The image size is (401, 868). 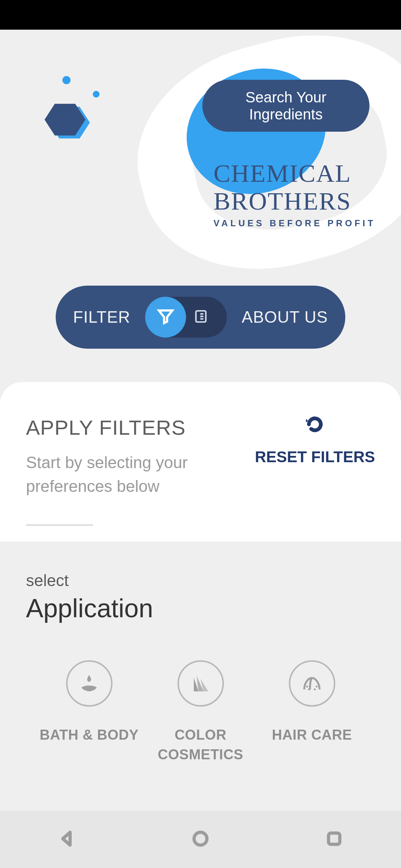 What do you see at coordinates (123, 427) in the screenshot?
I see `apply-filters-title: APPLY FILTERS` at bounding box center [123, 427].